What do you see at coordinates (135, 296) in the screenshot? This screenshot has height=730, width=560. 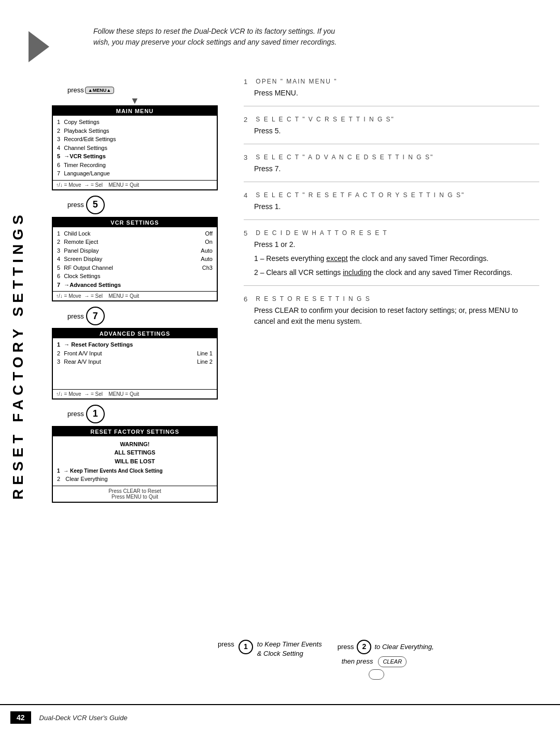 I see `vcr-settings-nav: ↑/↓ = Move → = Sel MENU = Quit` at bounding box center [135, 296].